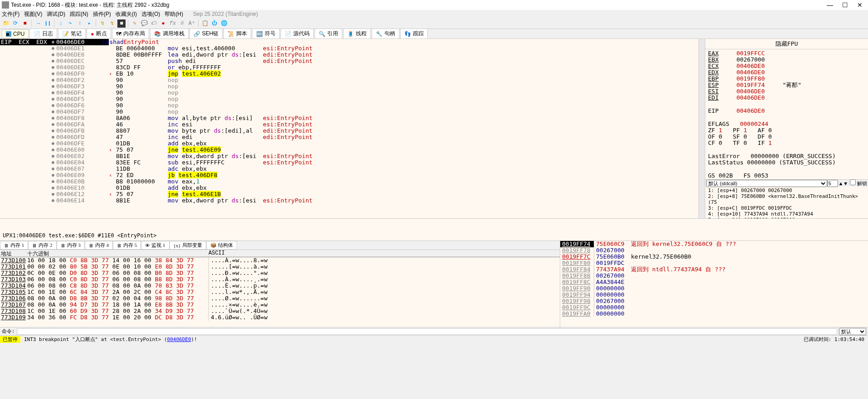  What do you see at coordinates (714, 314) in the screenshot?
I see `stack-row: 0019FFA000000000` at bounding box center [714, 314].